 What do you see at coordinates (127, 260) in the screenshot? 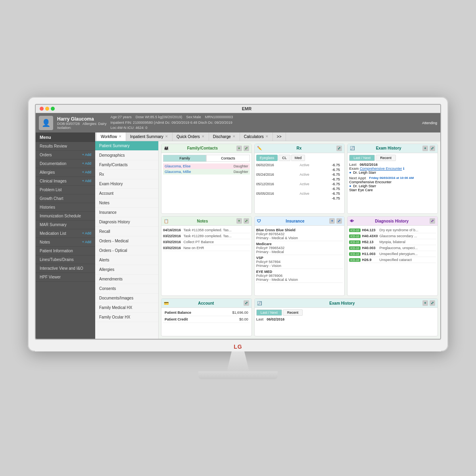
I see `workflow-alerts: Alerts` at bounding box center [127, 260].